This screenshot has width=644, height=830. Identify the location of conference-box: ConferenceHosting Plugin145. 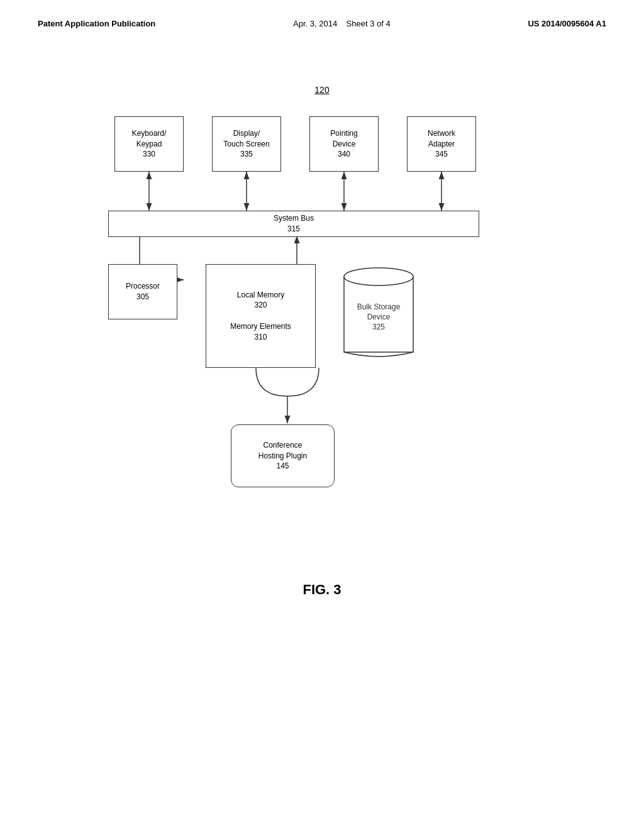
(283, 456).